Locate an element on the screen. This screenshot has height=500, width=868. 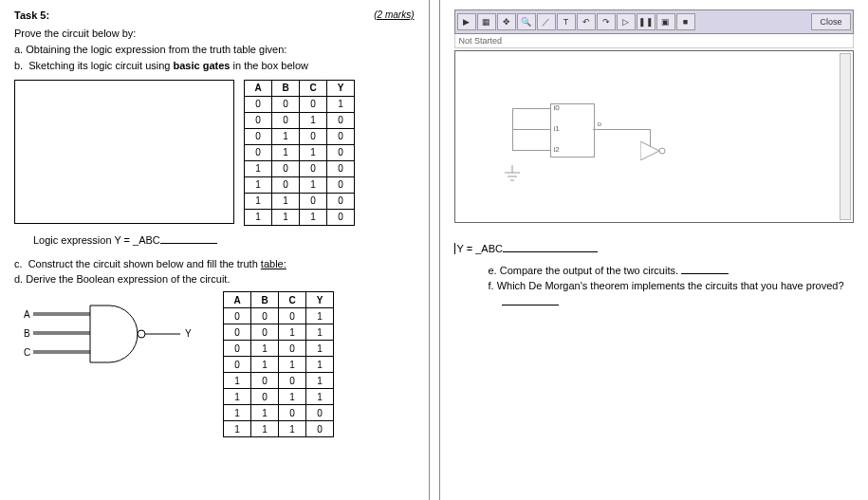
task-title: Task 5: is located at coordinates (32, 15).